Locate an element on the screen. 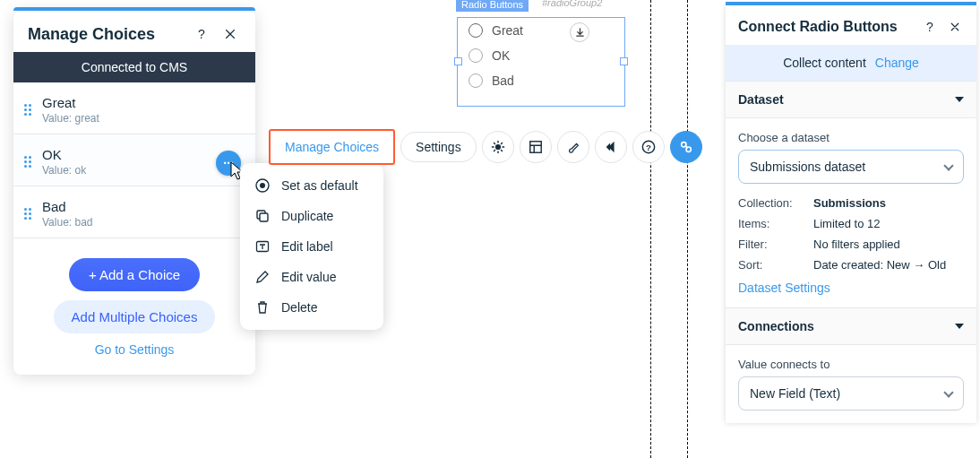 The height and width of the screenshot is (458, 980). connect-data-icon is located at coordinates (686, 147).